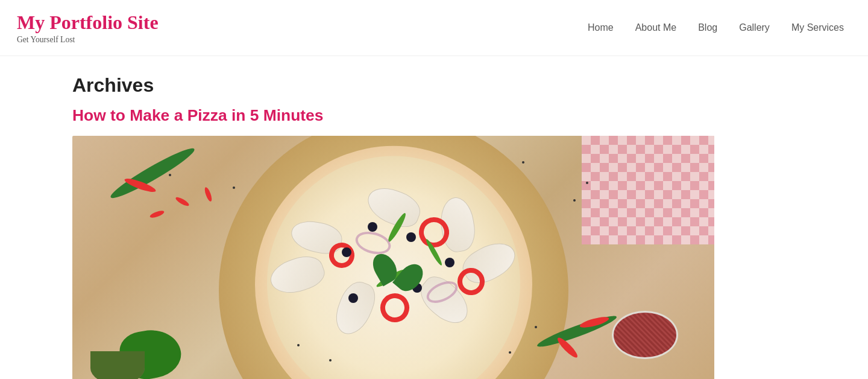  I want to click on nav-services: My Services, so click(817, 28).